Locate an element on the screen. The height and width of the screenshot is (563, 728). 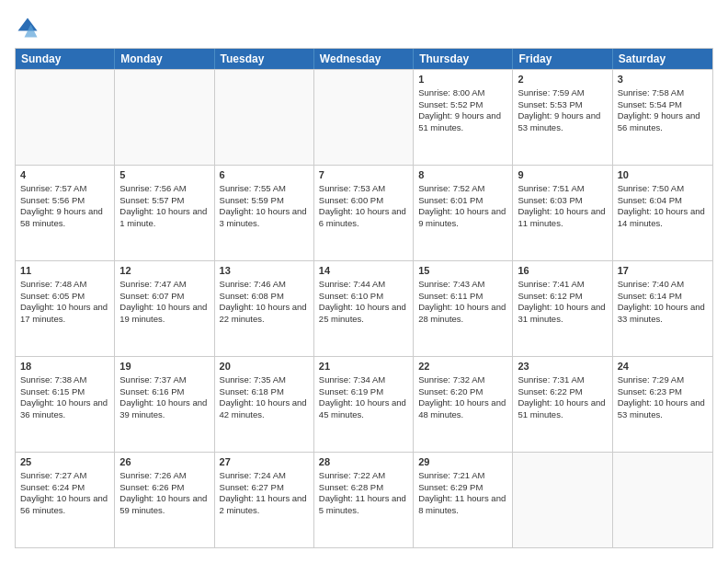
cal-cell-2-6: 17Sunrise: 7:40 AMSunset: 6:14 PMDayligh… is located at coordinates (663, 309).